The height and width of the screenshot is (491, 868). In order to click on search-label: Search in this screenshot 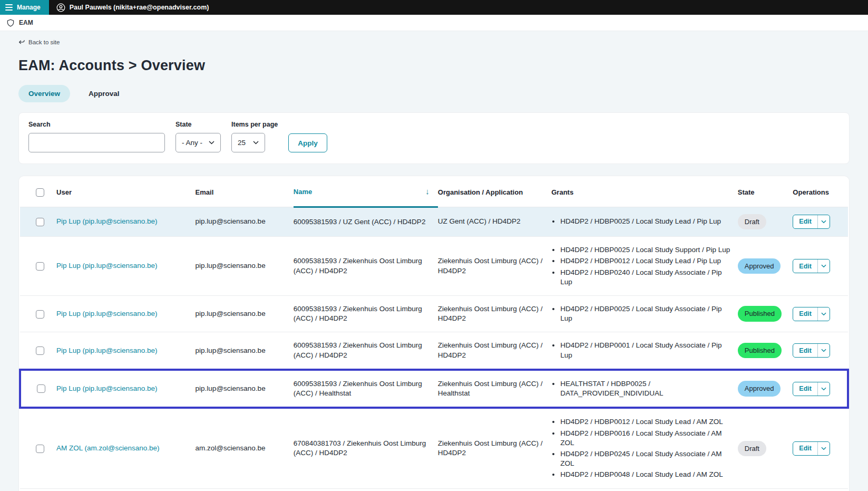, I will do `click(97, 124)`.